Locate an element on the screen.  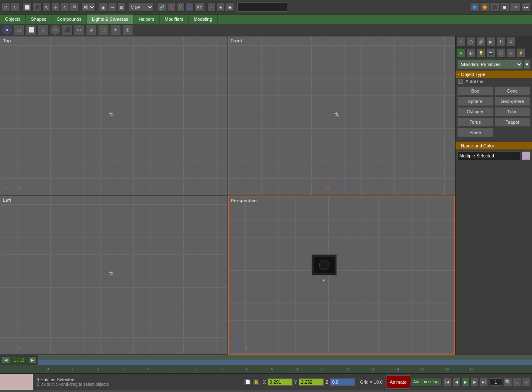
next-frame-button: ▶ is located at coordinates (32, 360).